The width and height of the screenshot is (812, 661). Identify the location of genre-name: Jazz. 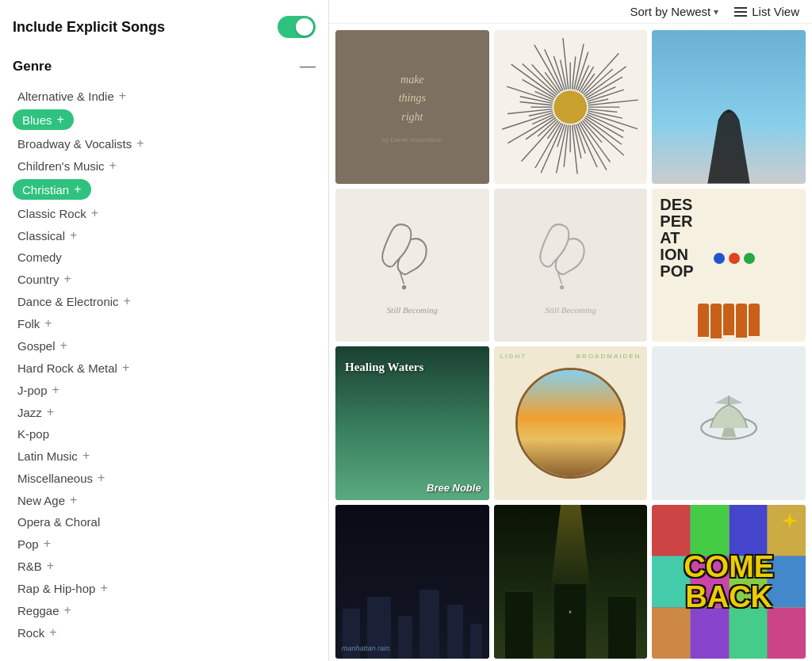
(30, 412).